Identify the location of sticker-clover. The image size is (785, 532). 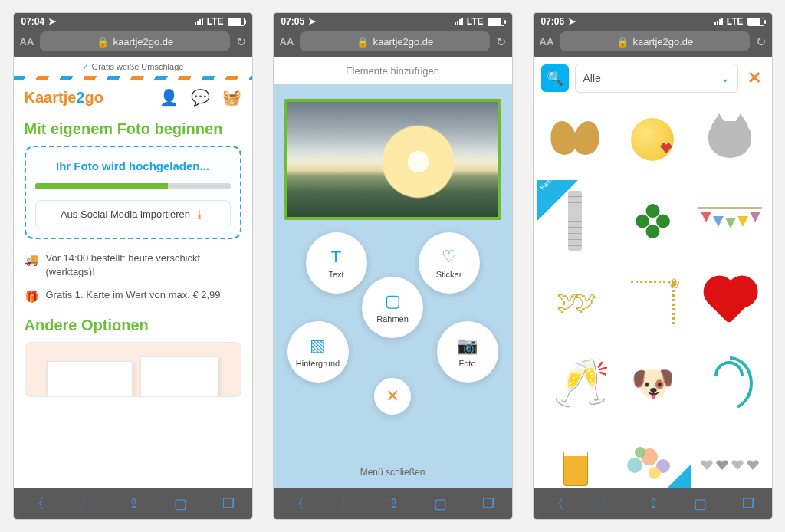
(653, 221).